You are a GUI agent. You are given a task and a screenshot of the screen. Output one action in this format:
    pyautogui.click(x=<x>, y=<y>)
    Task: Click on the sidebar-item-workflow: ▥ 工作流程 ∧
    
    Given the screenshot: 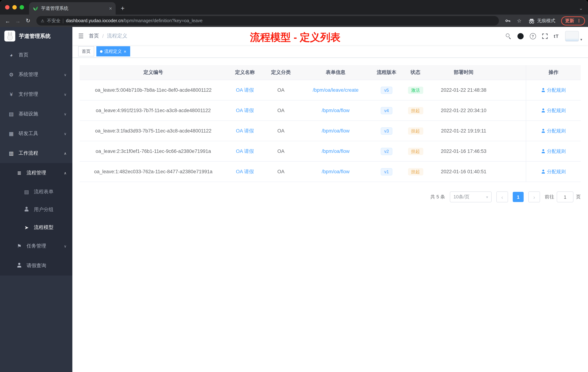 What is the action you would take?
    pyautogui.click(x=36, y=153)
    